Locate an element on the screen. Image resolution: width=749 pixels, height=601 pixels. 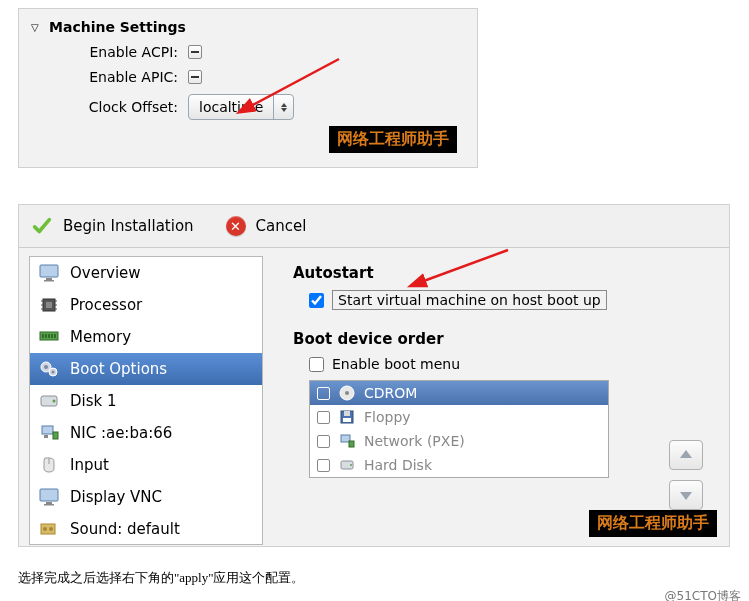
network-pxe-icon is located at coordinates (347, 441).